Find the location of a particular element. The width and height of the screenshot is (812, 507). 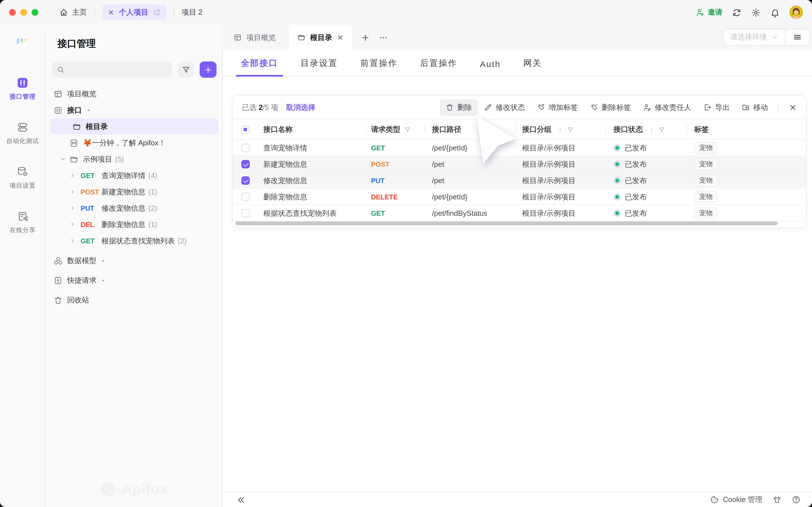

filter-button is located at coordinates (186, 70).